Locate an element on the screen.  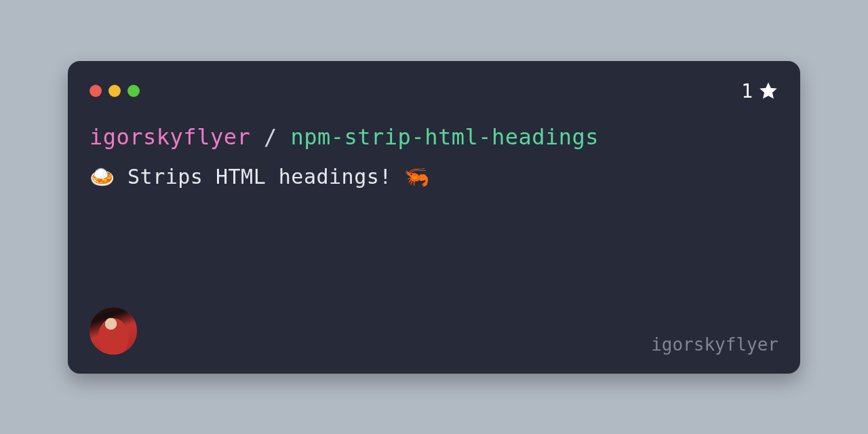
avatar is located at coordinates (113, 331).